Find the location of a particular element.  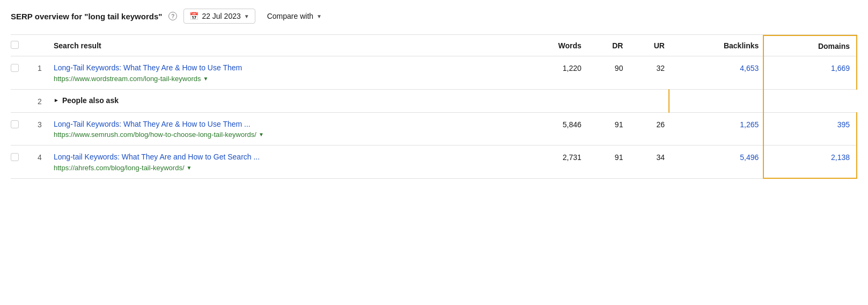

cell-rank-1: 2 is located at coordinates (40, 101).